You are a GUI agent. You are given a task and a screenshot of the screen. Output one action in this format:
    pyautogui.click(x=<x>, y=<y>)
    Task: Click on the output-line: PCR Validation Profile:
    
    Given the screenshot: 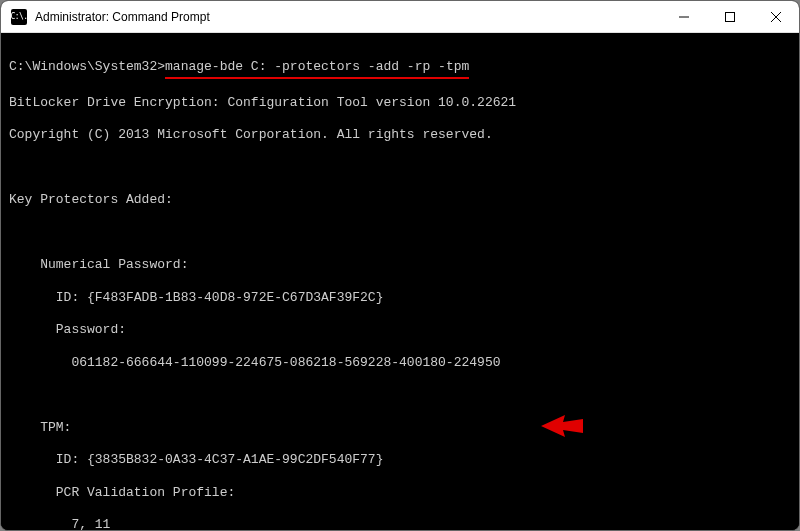 What is the action you would take?
    pyautogui.click(x=400, y=493)
    